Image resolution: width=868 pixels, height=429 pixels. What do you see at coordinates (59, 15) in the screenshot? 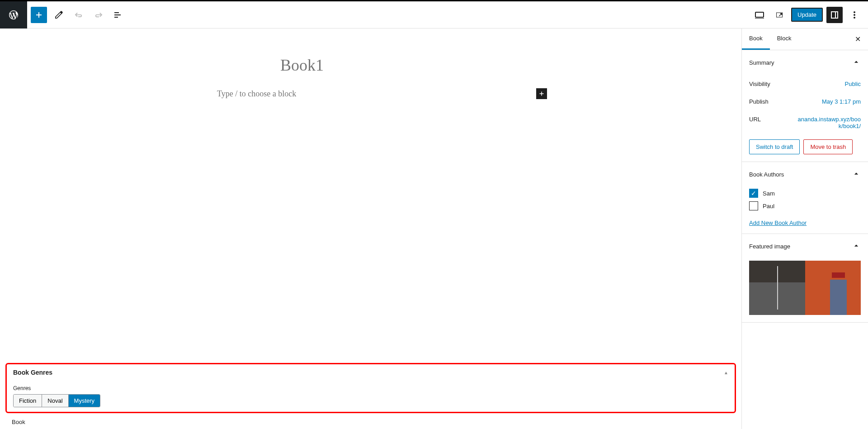
I see `edit-mode-button` at bounding box center [59, 15].